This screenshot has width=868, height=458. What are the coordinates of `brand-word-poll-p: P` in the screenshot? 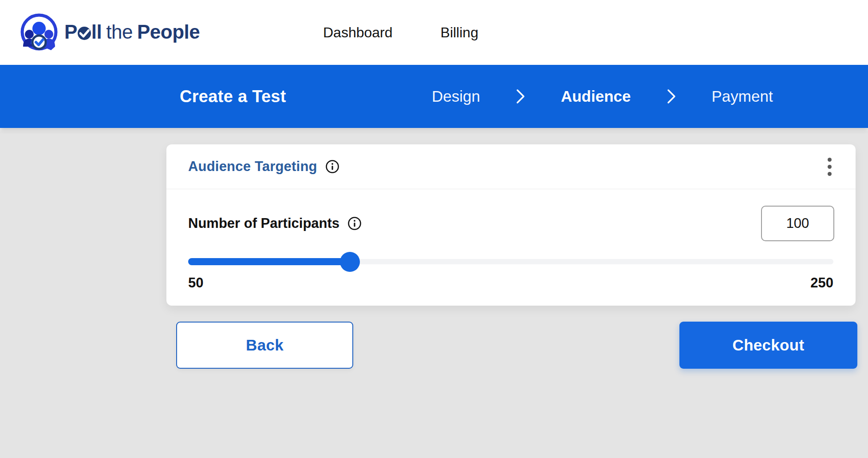 It's located at (71, 32).